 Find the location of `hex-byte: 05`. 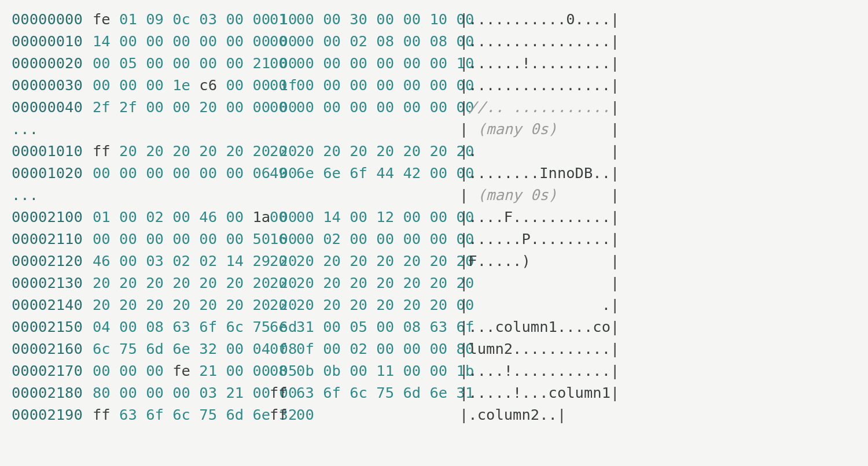

hex-byte: 05 is located at coordinates (359, 327).